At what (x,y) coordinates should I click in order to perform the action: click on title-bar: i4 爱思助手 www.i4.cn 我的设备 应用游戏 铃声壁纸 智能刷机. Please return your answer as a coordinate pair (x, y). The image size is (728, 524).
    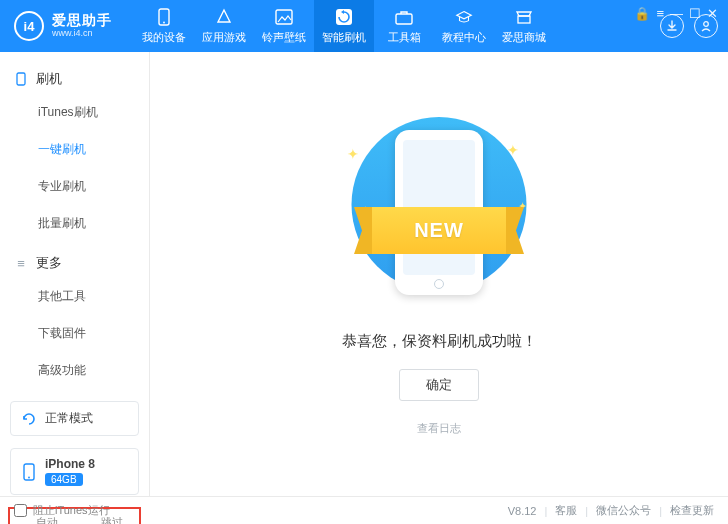
    Looking at the image, I should click on (364, 26).